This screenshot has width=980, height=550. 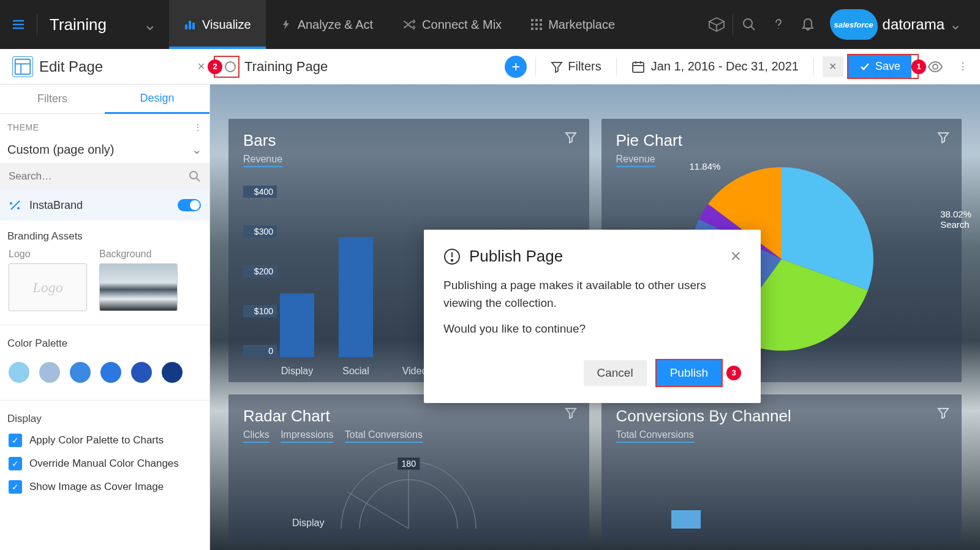 I want to click on widget-radar: Radar Chart Clicks Impressions Total Con…, so click(x=409, y=468).